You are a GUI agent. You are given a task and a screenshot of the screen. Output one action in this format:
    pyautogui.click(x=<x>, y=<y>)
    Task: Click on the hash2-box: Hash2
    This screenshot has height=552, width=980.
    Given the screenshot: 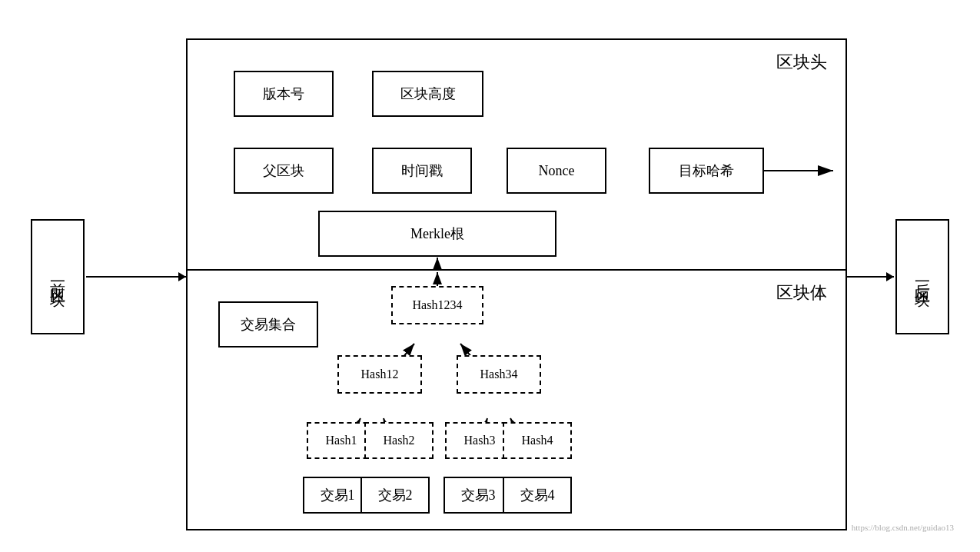 What is the action you would take?
    pyautogui.click(x=399, y=441)
    